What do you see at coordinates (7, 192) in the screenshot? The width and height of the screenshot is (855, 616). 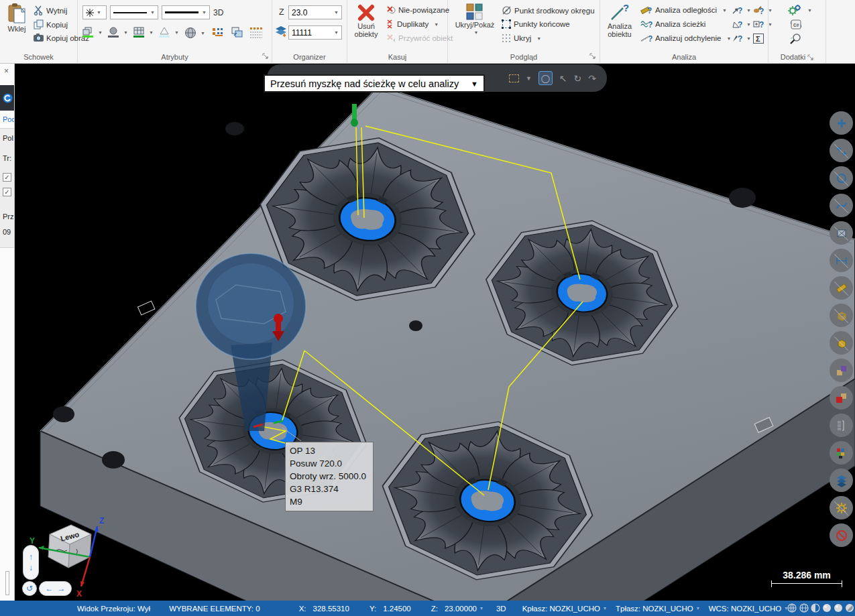 I see `checkbox-2: ✓` at bounding box center [7, 192].